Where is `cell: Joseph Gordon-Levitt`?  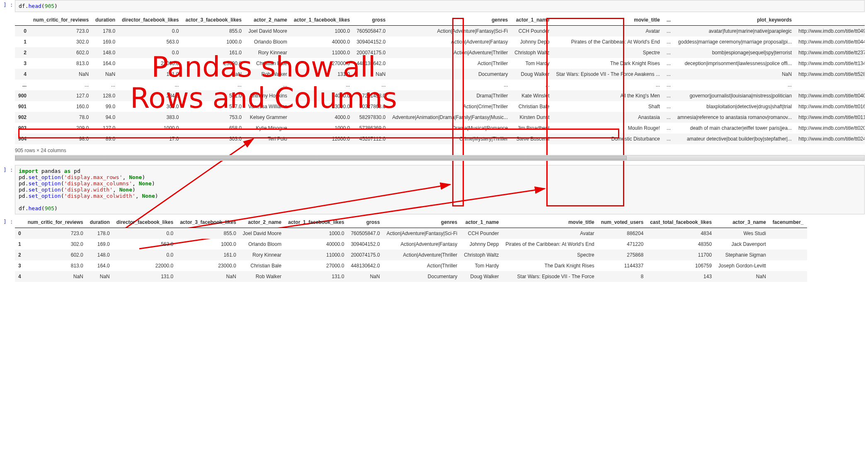
cell: Joseph Gordon-Levitt is located at coordinates (742, 266).